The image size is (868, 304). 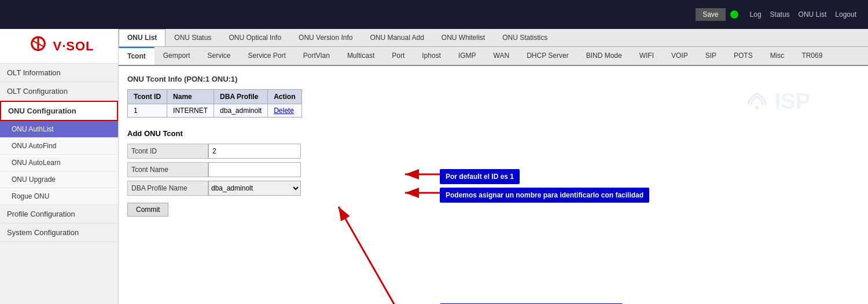 I want to click on tab-dhcp-server: DHCP Server, so click(x=547, y=56).